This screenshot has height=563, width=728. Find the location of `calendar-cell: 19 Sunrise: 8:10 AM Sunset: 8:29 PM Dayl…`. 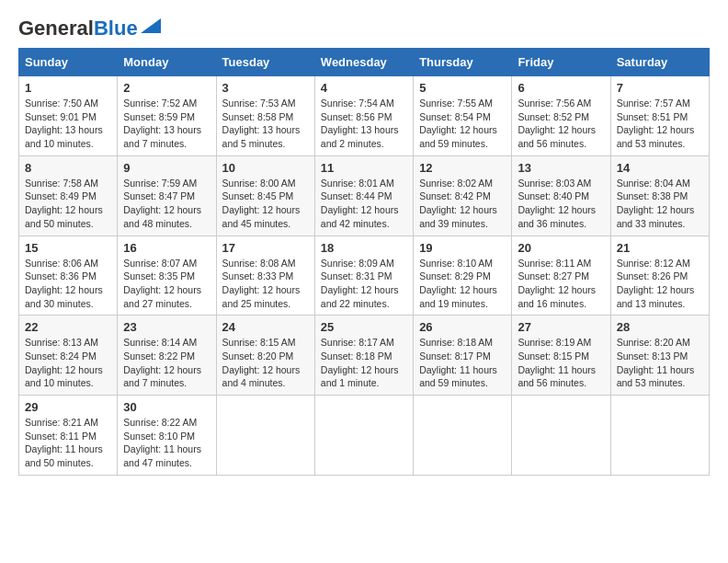

calendar-cell: 19 Sunrise: 8:10 AM Sunset: 8:29 PM Dayl… is located at coordinates (463, 276).